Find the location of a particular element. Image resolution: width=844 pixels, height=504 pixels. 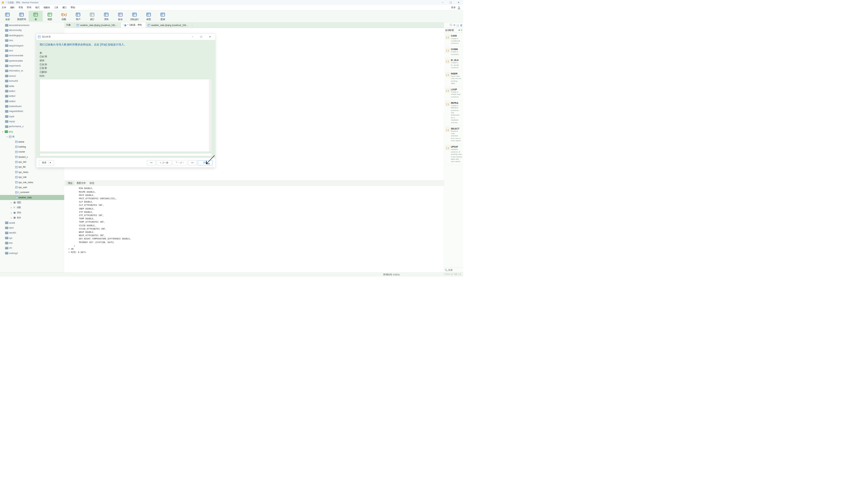

window-maximize-button: ▢ is located at coordinates (451, 3).